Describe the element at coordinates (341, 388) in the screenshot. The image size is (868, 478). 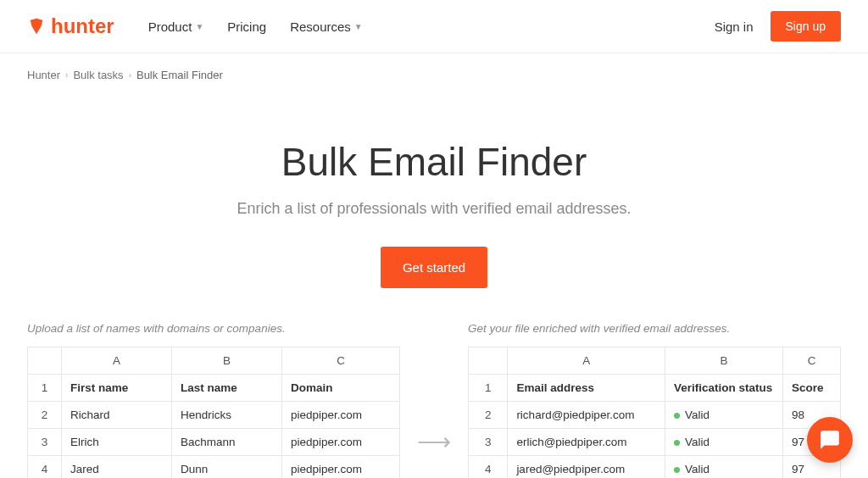
I see `cell-domain-head: Domain` at that location.